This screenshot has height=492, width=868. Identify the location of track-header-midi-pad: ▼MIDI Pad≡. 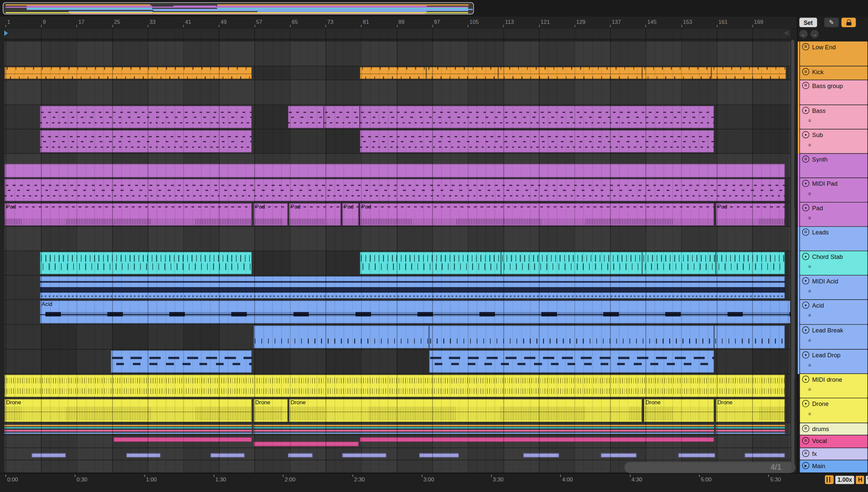
(834, 190).